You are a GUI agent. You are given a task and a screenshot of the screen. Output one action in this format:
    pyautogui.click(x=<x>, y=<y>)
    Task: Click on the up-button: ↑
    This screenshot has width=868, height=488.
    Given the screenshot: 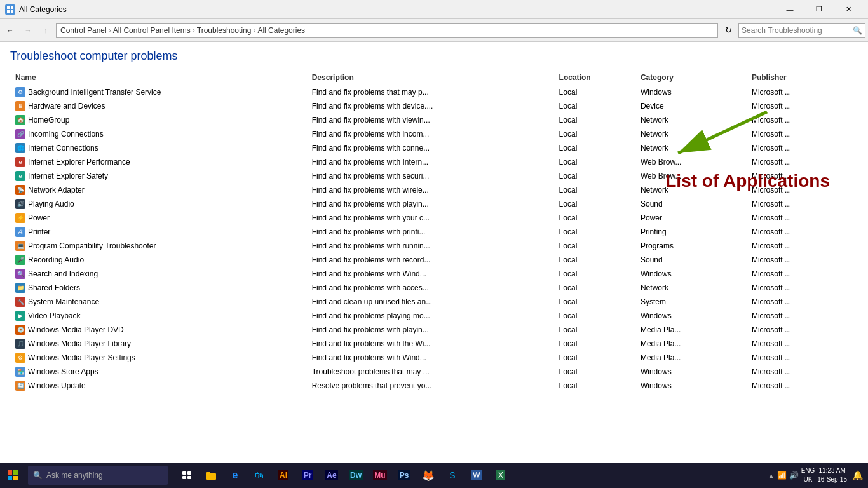 What is the action you would take?
    pyautogui.click(x=46, y=30)
    